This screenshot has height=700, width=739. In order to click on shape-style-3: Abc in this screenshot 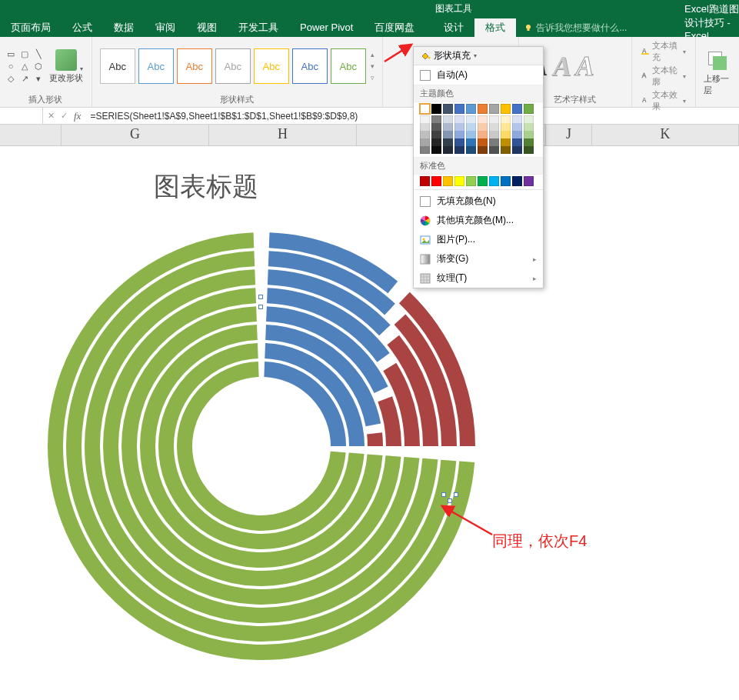, I will do `click(195, 66)`.